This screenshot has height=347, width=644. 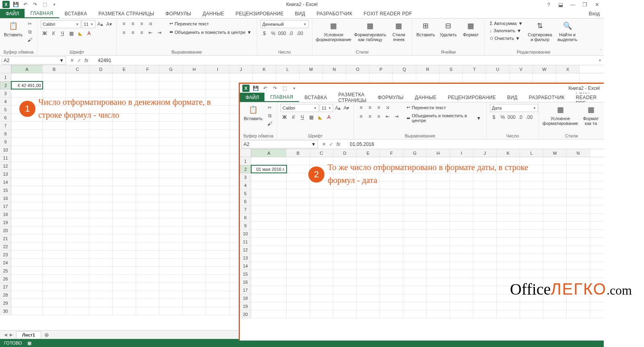 I want to click on row-header: 10, so click(x=6, y=150).